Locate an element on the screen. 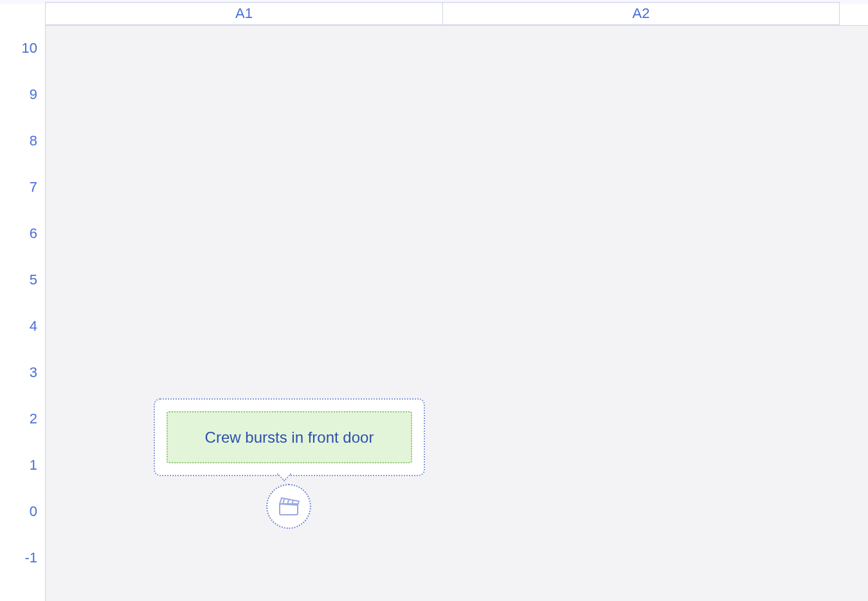  row-label-1: 1 is located at coordinates (23, 465).